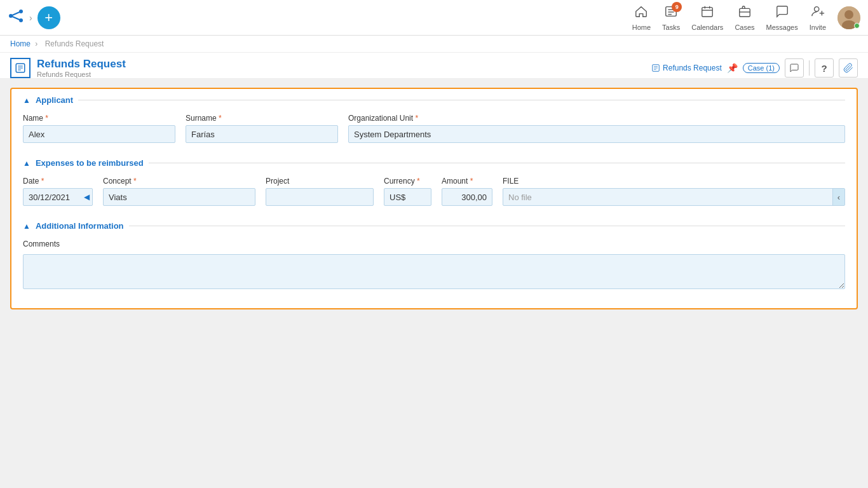 The image size is (868, 488). I want to click on case-badge: Case (1), so click(761, 68).